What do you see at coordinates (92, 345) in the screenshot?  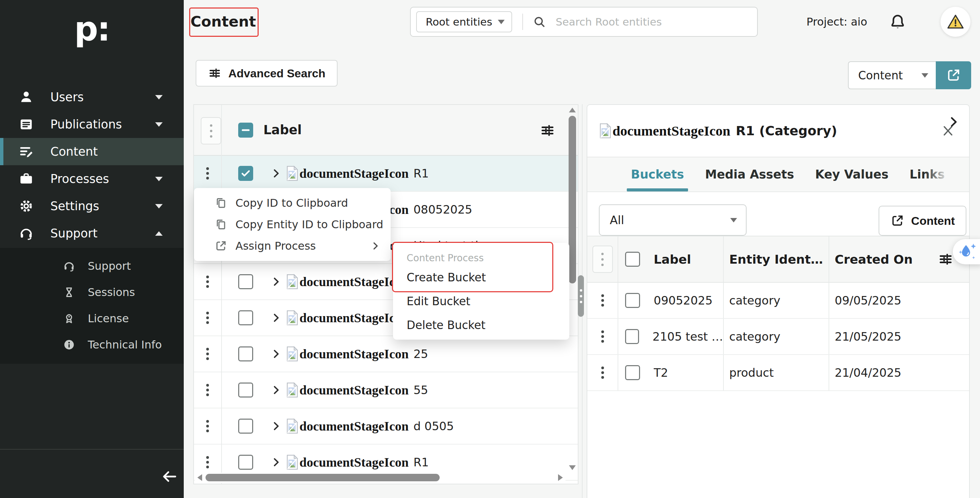 I see `sidebar-subitem-technical-info: Technical Info` at bounding box center [92, 345].